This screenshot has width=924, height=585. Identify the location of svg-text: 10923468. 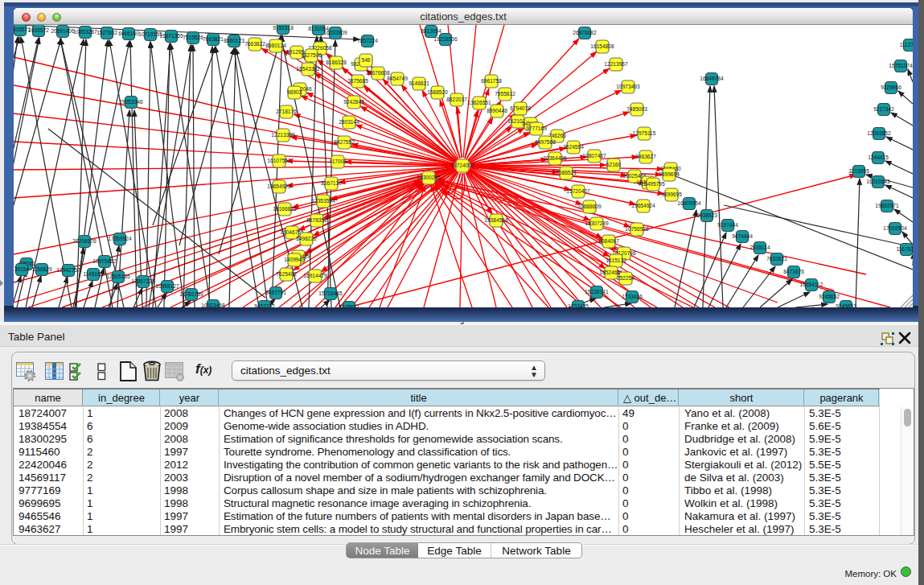
(213, 305).